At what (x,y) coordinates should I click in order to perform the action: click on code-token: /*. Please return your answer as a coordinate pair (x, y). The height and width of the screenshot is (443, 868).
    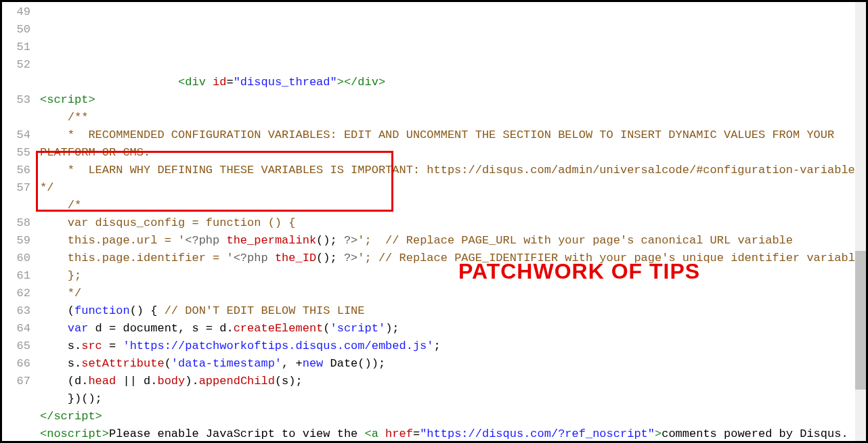
    Looking at the image, I should click on (61, 206).